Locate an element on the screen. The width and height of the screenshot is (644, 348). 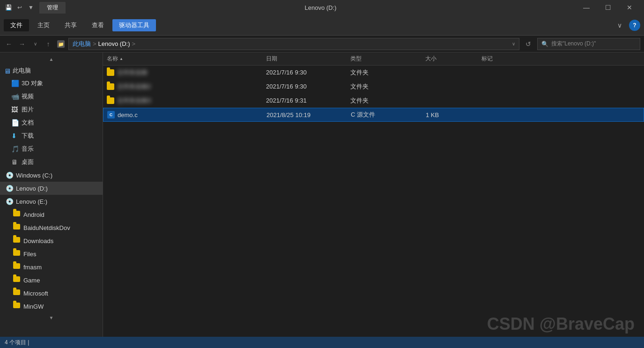
folder-icon is located at coordinates (111, 73).